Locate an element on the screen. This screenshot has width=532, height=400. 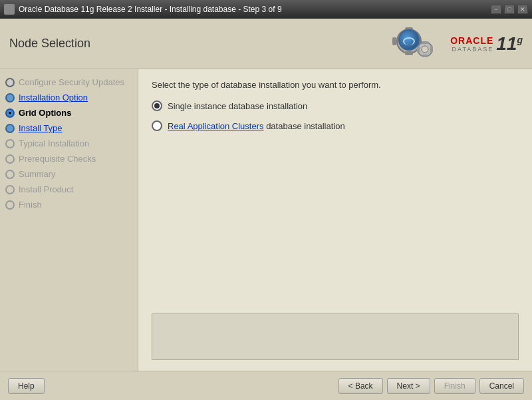
titlebar-controls: − □ ✕ is located at coordinates (509, 9).